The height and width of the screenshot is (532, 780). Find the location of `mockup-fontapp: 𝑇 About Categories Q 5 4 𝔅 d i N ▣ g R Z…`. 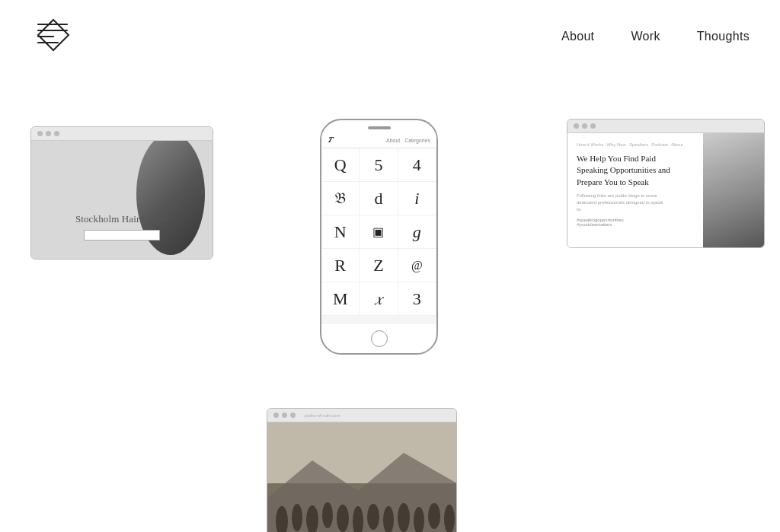

mockup-fontapp: 𝑇 About Categories Q 5 4 𝔅 d i N ▣ g R Z… is located at coordinates (379, 237).